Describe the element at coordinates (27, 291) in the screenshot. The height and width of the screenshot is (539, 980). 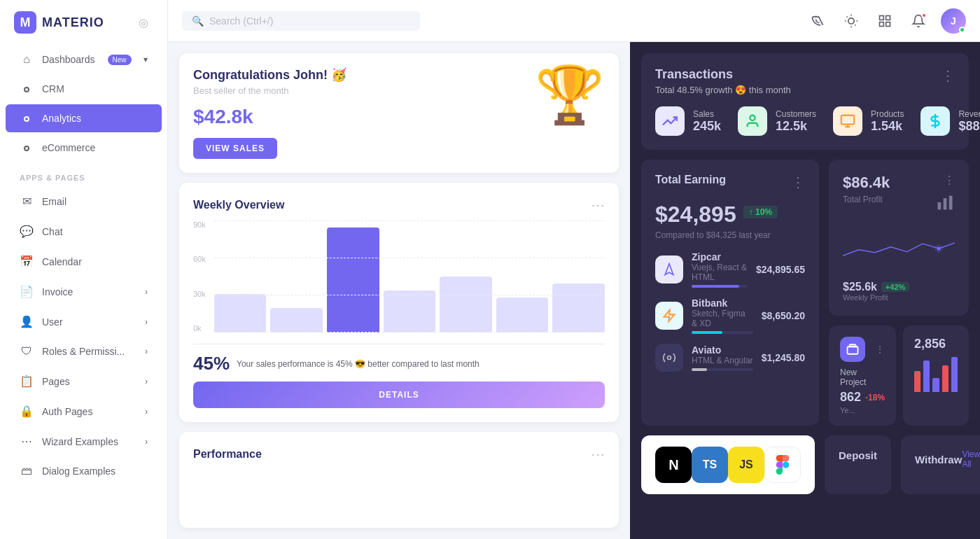
I see `invoice-icon: 📄` at that location.